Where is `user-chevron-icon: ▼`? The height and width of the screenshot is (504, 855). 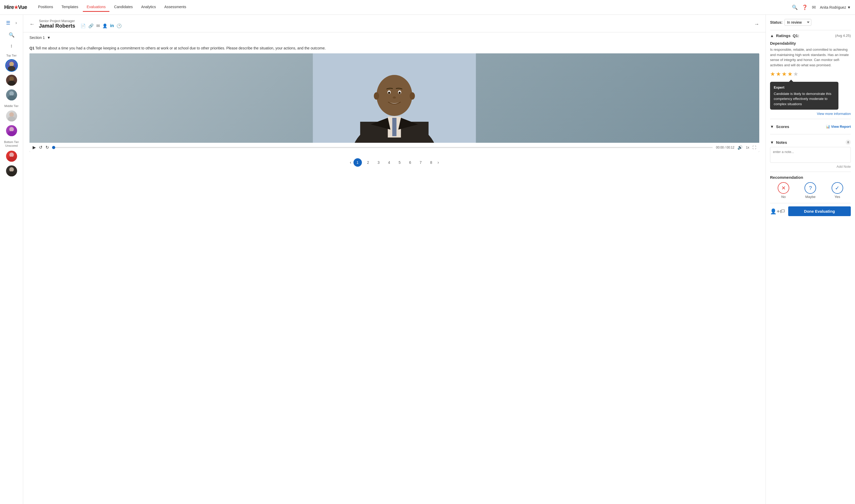 user-chevron-icon: ▼ is located at coordinates (849, 7).